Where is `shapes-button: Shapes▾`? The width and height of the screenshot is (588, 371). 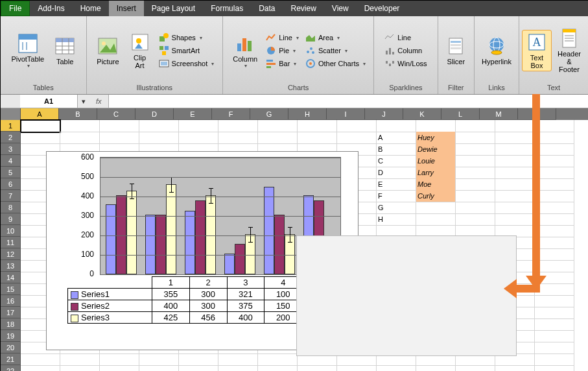
shapes-button: Shapes▾ is located at coordinates (187, 38).